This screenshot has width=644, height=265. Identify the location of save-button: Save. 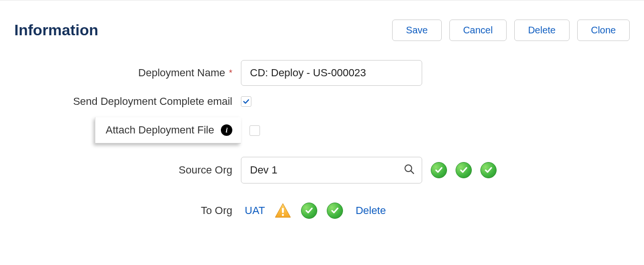
(417, 31).